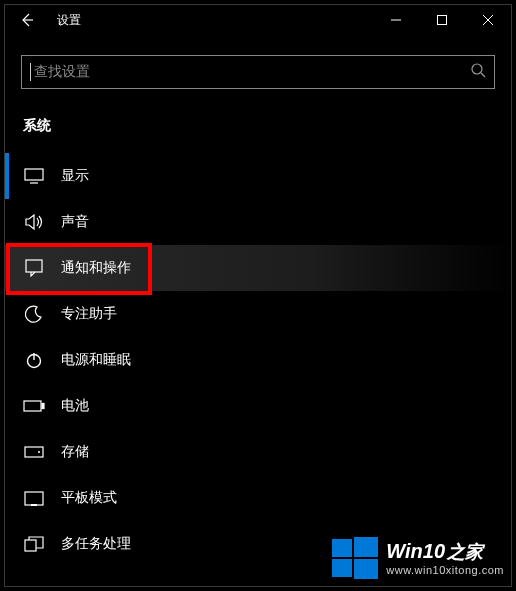 This screenshot has height=591, width=516. I want to click on nav-item-focus-assist: 专注助手, so click(258, 314).